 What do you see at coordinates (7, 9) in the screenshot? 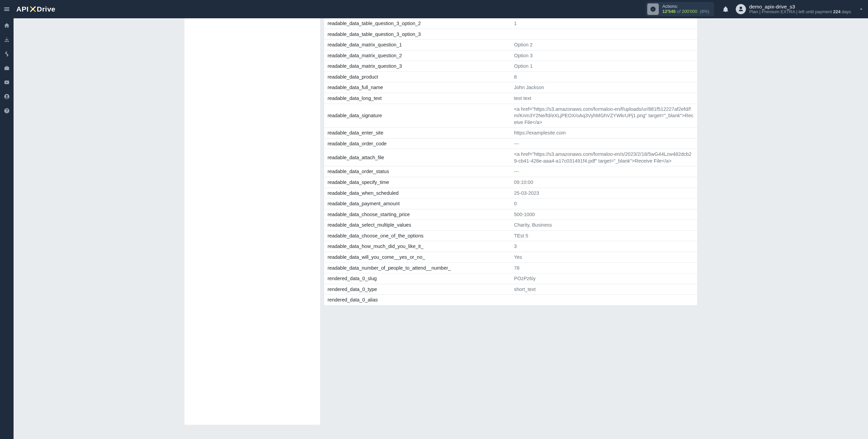
I see `menu-toggle-button` at bounding box center [7, 9].